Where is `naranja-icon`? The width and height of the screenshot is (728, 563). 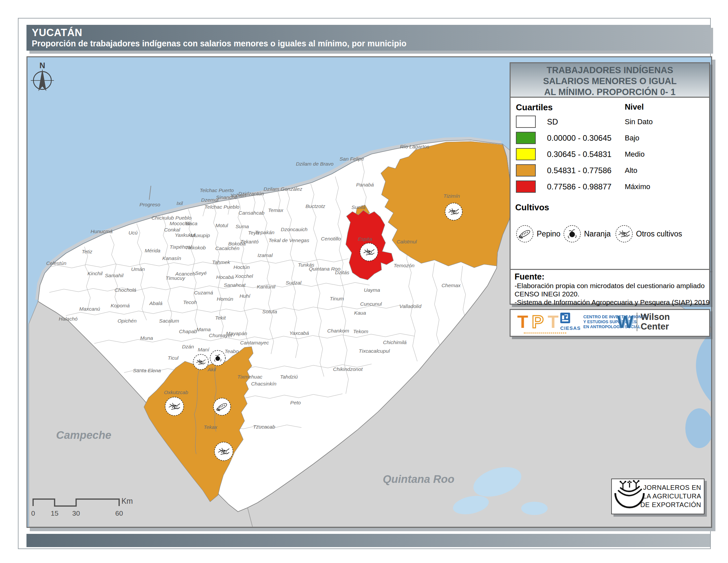 naranja-icon is located at coordinates (572, 234).